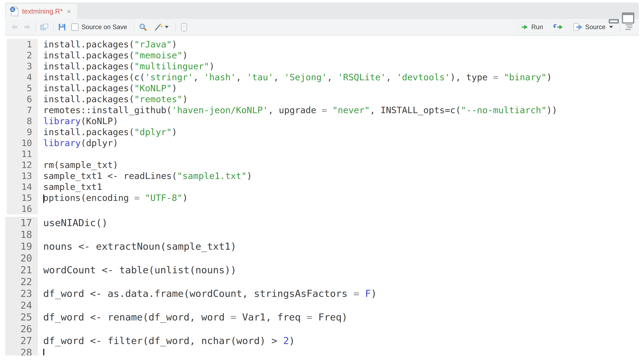  What do you see at coordinates (614, 21) in the screenshot?
I see `minimize-pane-icon` at bounding box center [614, 21].